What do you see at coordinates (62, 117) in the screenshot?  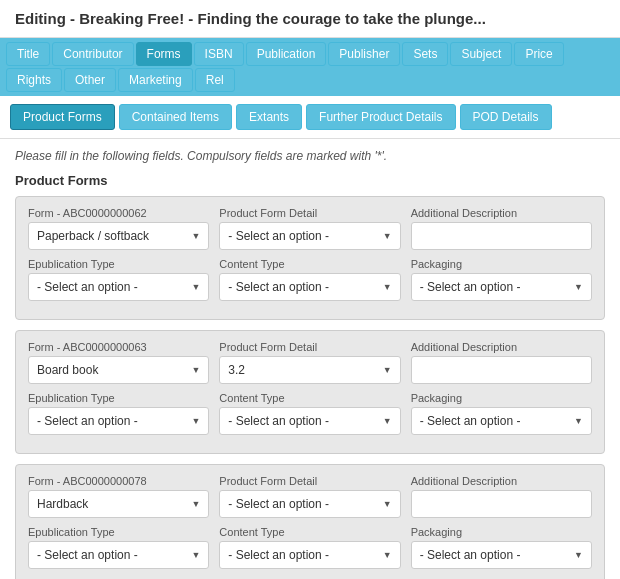 I see `subnav-product-forms: Product Forms` at bounding box center [62, 117].